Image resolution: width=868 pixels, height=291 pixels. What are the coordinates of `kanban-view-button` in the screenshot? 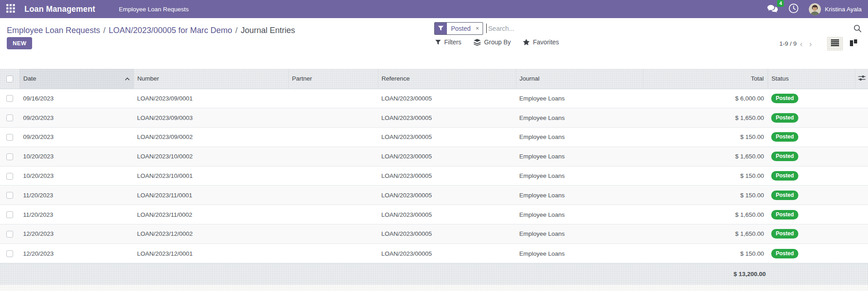 It's located at (854, 43).